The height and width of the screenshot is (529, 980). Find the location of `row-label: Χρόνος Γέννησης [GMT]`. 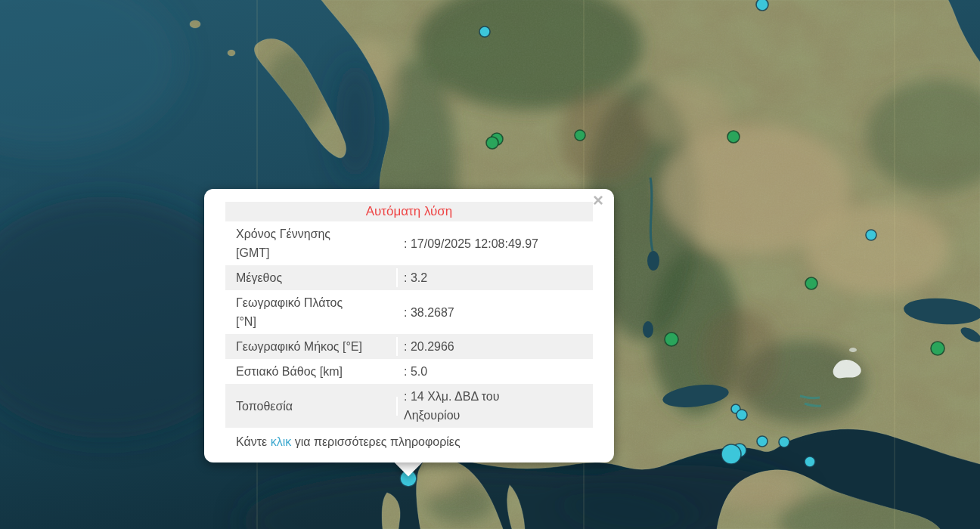

row-label: Χρόνος Γέννησης [GMT] is located at coordinates (312, 243).